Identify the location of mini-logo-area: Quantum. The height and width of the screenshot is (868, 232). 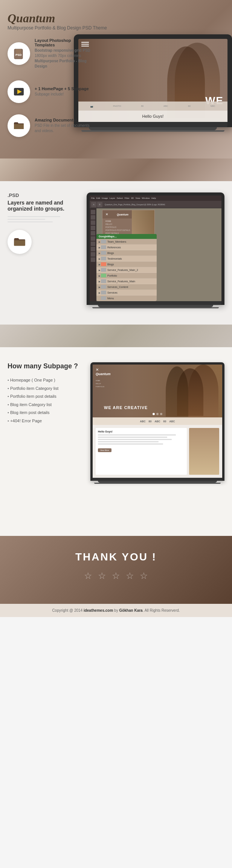
(103, 374).